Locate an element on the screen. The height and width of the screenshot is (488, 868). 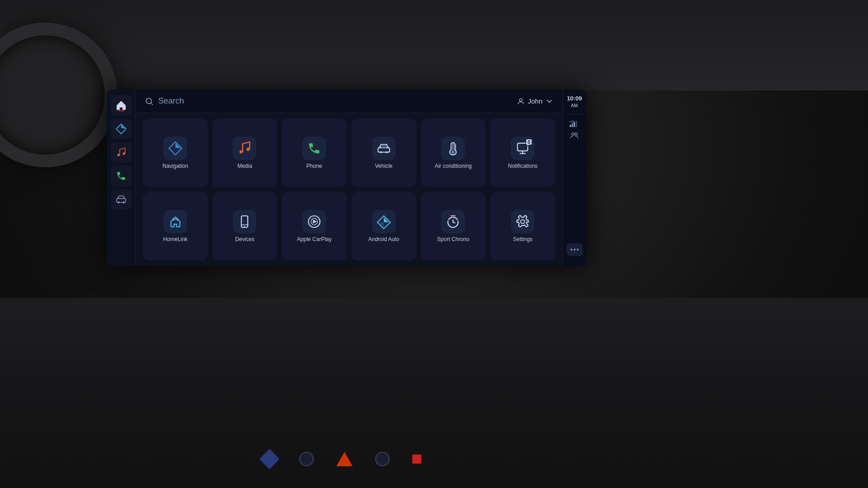
search-bar: Search is located at coordinates (165, 101).